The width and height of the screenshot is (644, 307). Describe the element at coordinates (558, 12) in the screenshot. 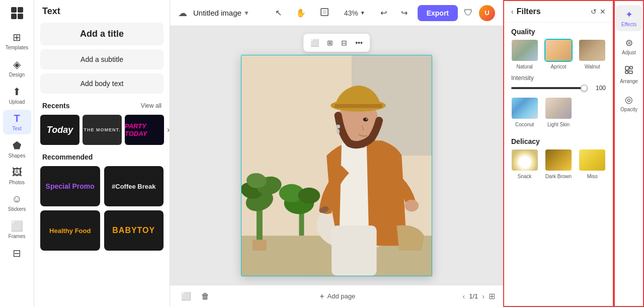

I see `filters-header: ‹ Filters ↺ ✕` at that location.